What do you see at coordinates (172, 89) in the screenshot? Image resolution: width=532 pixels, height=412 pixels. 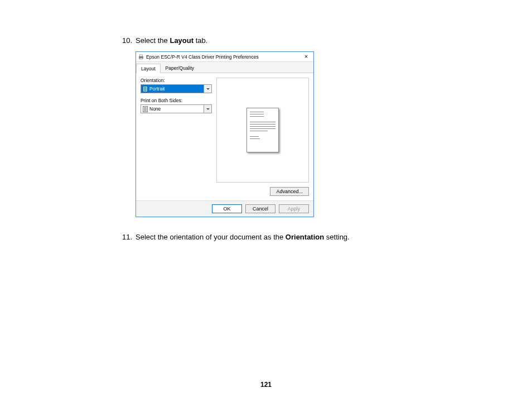 I see `combo-value: Portrait` at bounding box center [172, 89].